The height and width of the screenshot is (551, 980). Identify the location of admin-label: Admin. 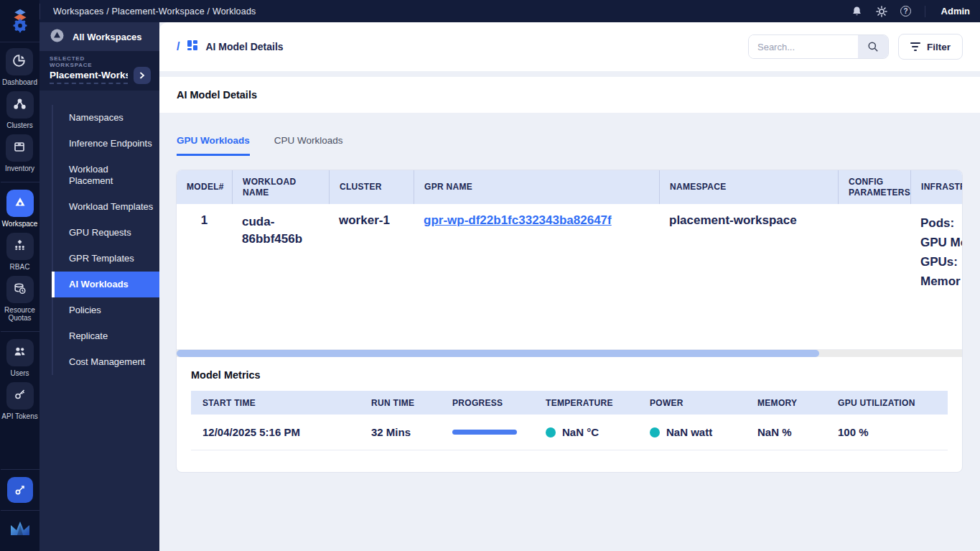
(956, 11).